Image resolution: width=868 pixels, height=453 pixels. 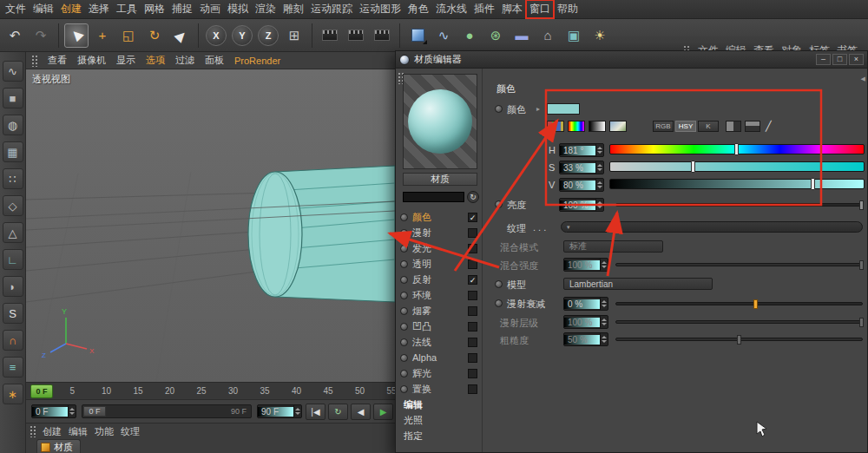 I want to click on mix-vertical-icon, so click(x=753, y=127).